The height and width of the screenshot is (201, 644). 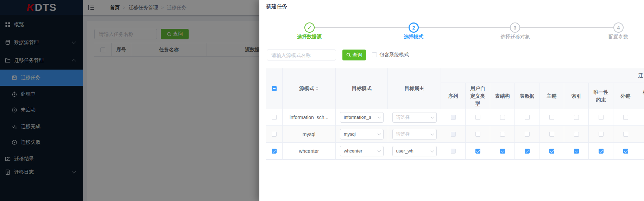 What do you see at coordinates (309, 89) in the screenshot?
I see `column-header-source-schema: 源模式` at bounding box center [309, 89].